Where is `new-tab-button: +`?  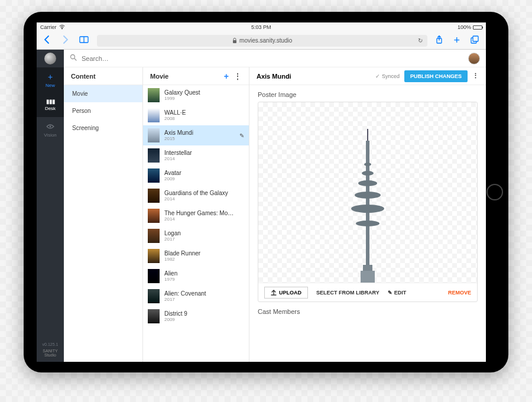 new-tab-button: + is located at coordinates (456, 40).